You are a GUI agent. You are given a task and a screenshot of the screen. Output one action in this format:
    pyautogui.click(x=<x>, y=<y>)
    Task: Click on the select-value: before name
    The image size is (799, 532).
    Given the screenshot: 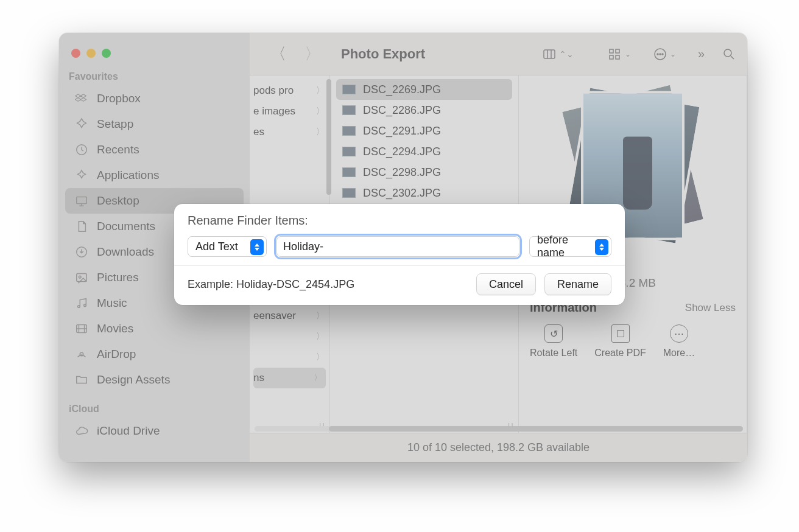 What is the action you would take?
    pyautogui.click(x=565, y=247)
    